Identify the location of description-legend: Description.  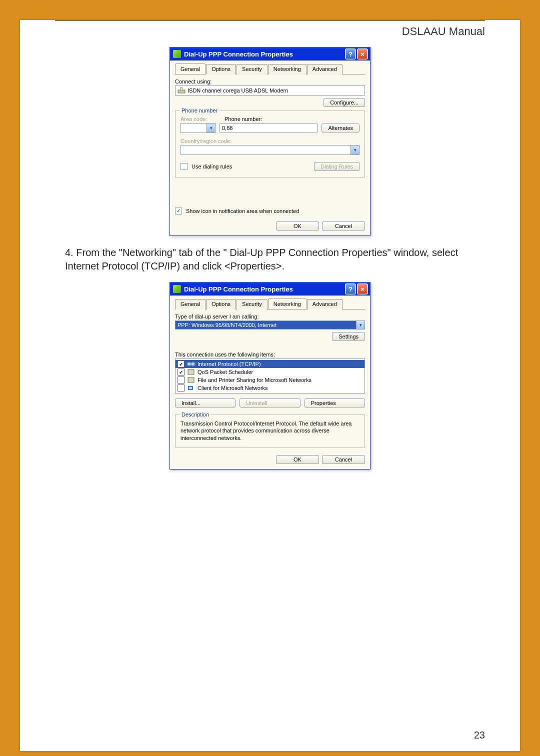
(195, 414).